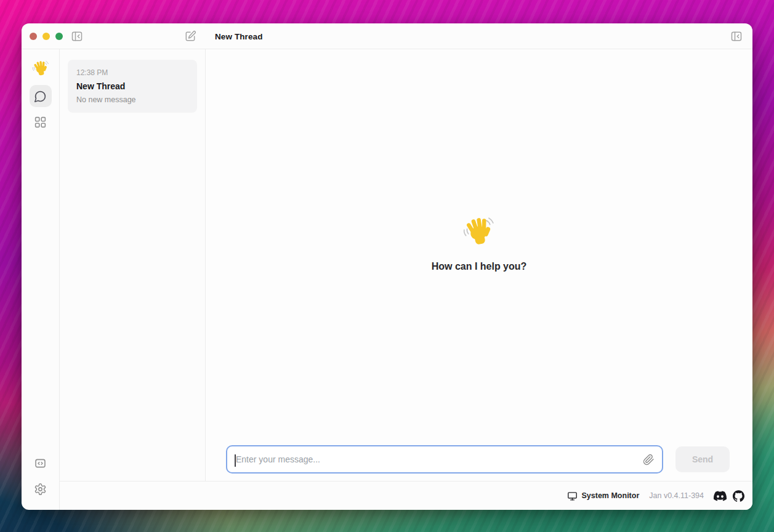  What do you see at coordinates (611, 496) in the screenshot?
I see `system-monitor-label: System Monitor` at bounding box center [611, 496].